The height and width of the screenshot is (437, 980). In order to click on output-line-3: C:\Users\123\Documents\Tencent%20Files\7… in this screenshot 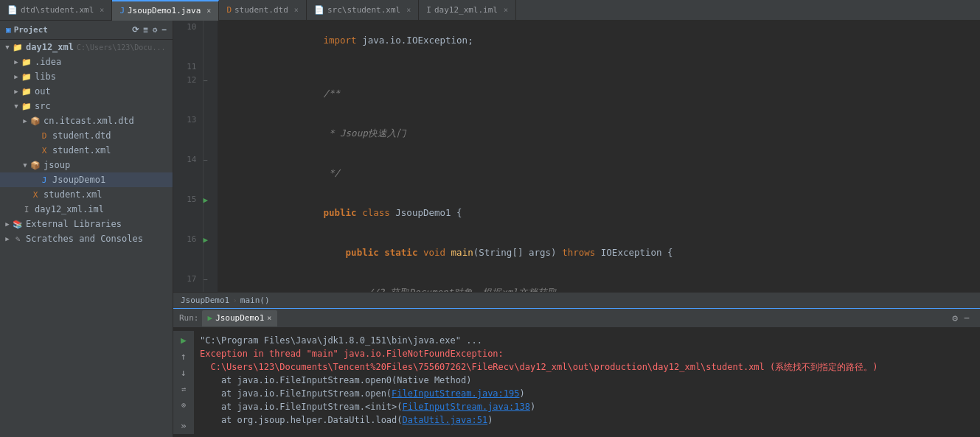, I will do `click(587, 367)`.